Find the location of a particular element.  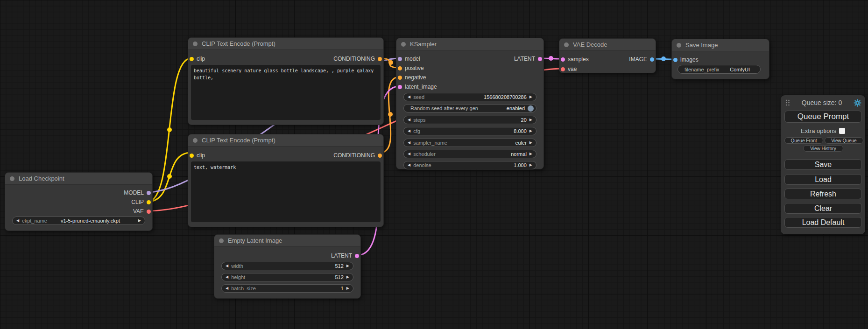

output-image: IMAGE is located at coordinates (642, 59).